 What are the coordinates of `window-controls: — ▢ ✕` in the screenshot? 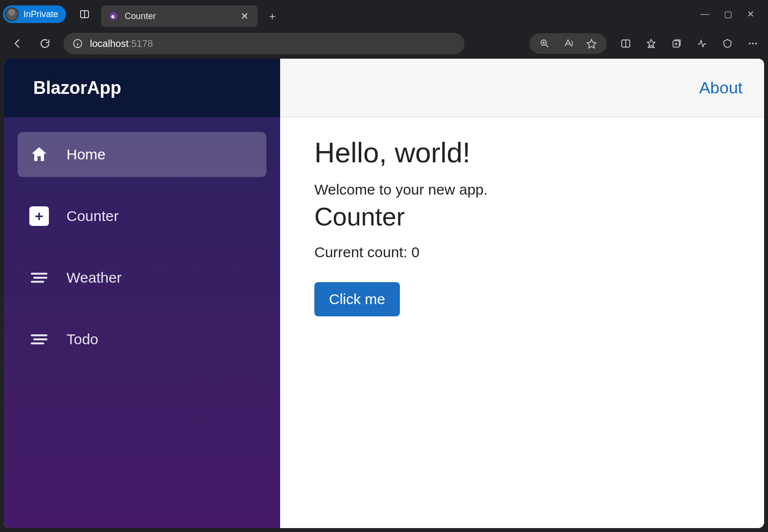 It's located at (733, 14).